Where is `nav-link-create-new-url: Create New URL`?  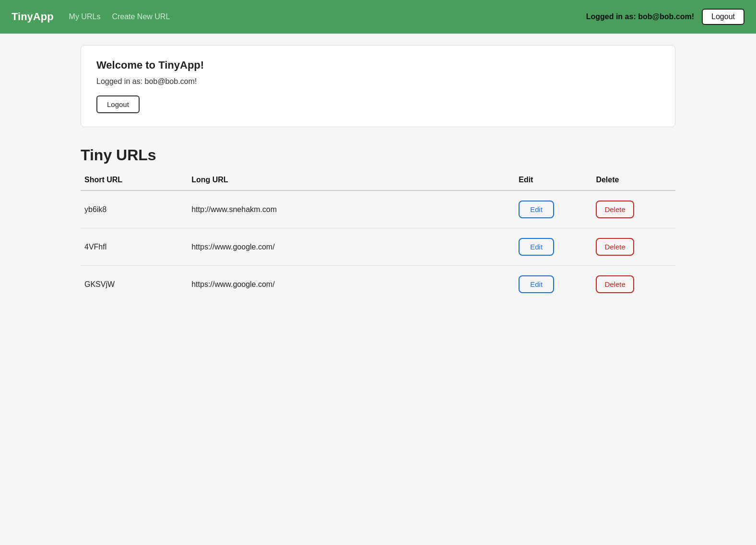 nav-link-create-new-url: Create New URL is located at coordinates (141, 17).